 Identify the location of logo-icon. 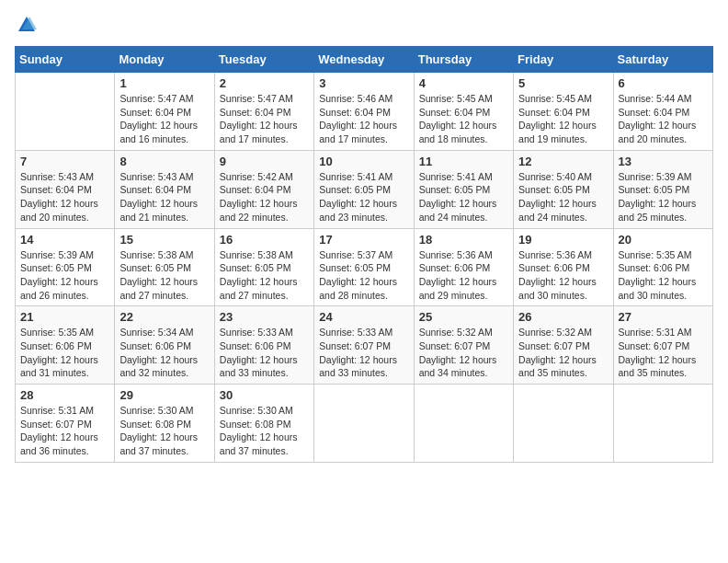
(27, 25).